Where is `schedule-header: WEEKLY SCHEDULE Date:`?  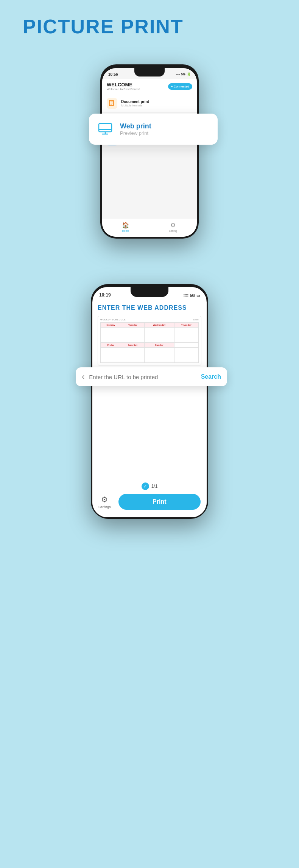
schedule-header: WEEKLY SCHEDULE Date: is located at coordinates (150, 320).